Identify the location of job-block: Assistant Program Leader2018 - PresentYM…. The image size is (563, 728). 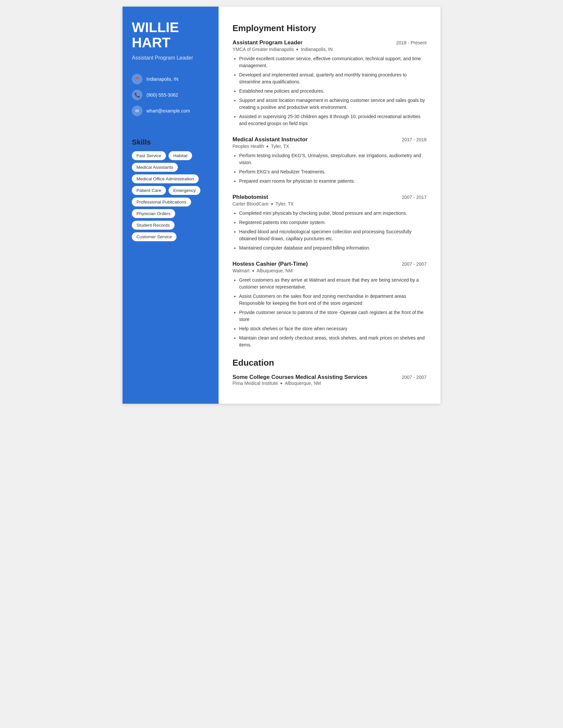
(330, 83).